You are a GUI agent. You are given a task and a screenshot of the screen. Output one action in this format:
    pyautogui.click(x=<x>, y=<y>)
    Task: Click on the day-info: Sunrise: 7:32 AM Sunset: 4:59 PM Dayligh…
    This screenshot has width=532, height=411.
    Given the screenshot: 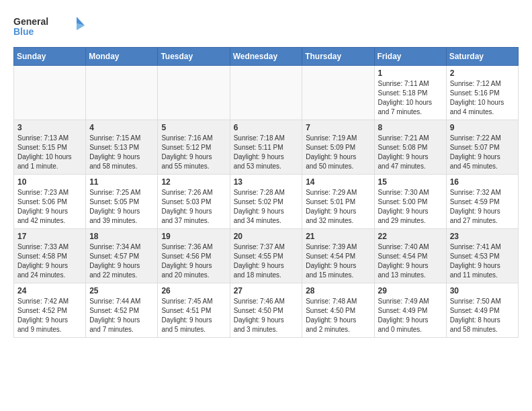 What is the action you would take?
    pyautogui.click(x=482, y=207)
    